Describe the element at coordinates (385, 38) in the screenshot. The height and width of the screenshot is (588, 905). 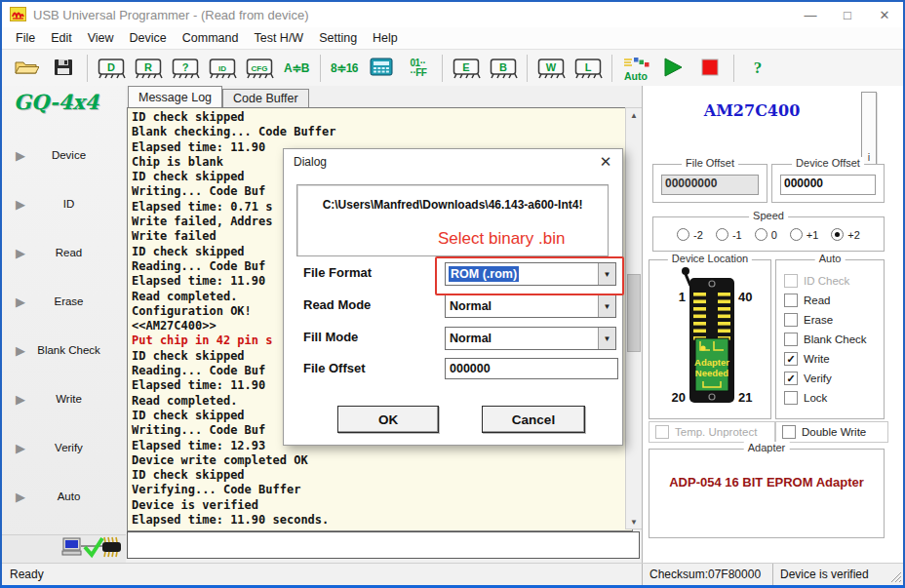
I see `menu-help: Help` at that location.